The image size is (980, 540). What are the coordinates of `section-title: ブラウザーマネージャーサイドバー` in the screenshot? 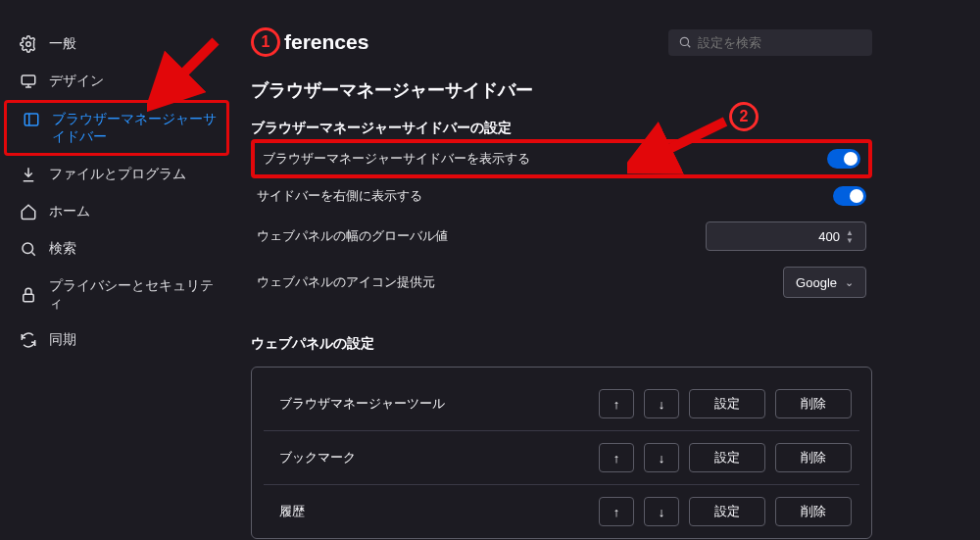 It's located at (562, 90).